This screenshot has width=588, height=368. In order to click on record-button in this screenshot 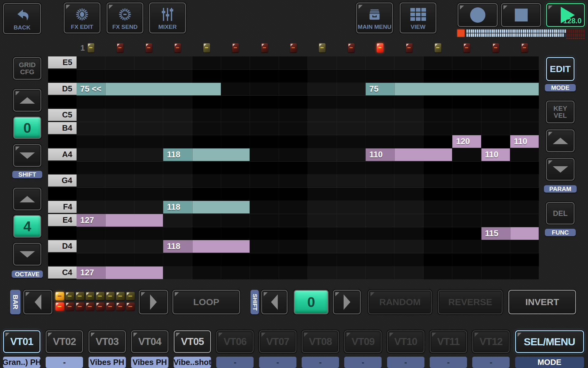, I will do `click(478, 15)`.